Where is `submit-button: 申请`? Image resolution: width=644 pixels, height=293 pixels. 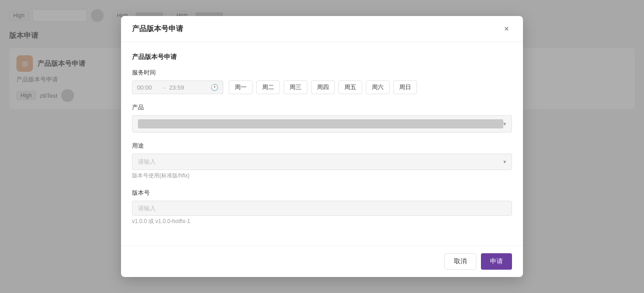 submit-button: 申请 is located at coordinates (496, 261).